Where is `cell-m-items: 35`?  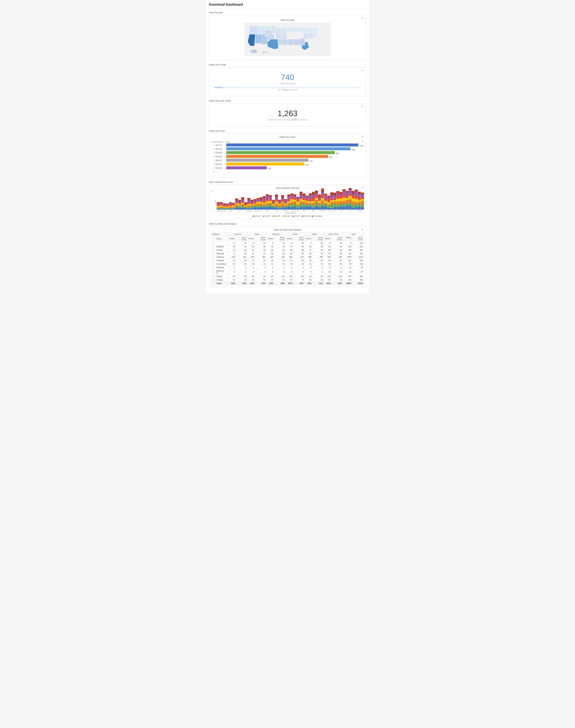 cell-m-items: 35 is located at coordinates (280, 250).